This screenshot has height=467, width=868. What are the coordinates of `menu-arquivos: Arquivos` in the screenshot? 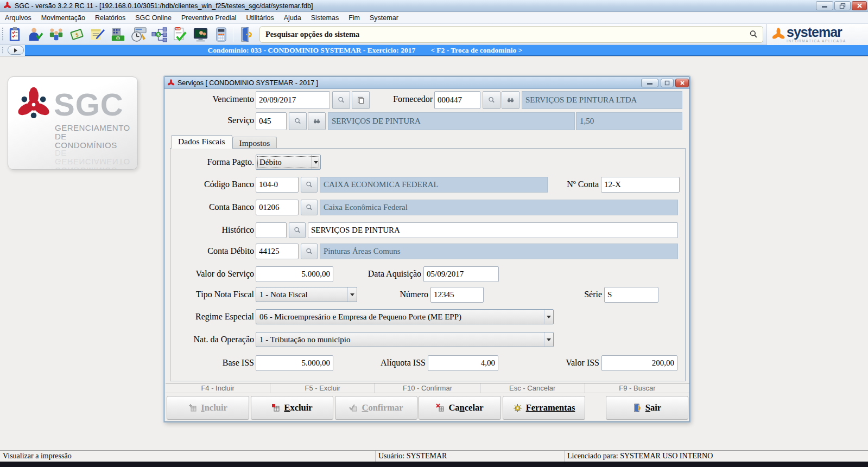 It's located at (18, 18).